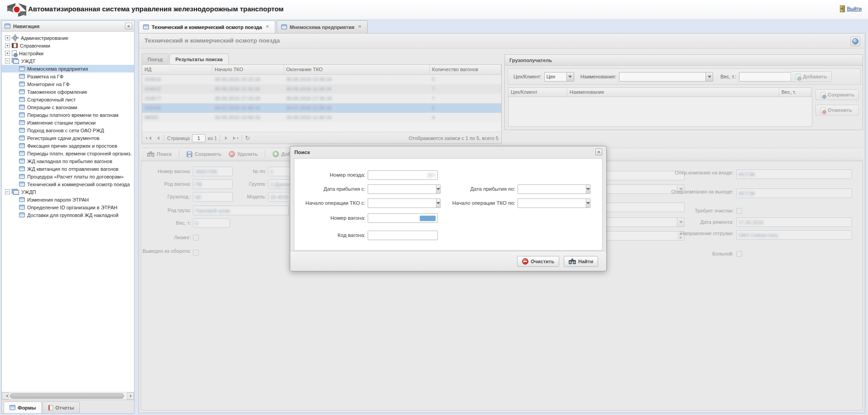 The image size is (868, 415). Describe the element at coordinates (402, 189) in the screenshot. I see `arrival-from-input` at that location.